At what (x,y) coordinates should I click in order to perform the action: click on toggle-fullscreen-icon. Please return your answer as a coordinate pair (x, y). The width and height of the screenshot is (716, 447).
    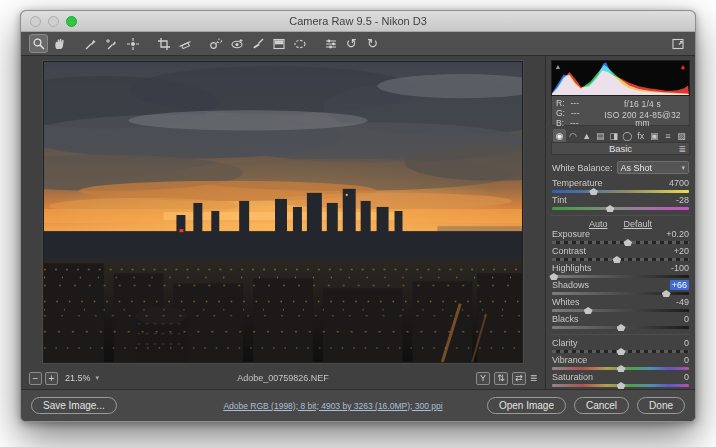
    Looking at the image, I should click on (678, 44).